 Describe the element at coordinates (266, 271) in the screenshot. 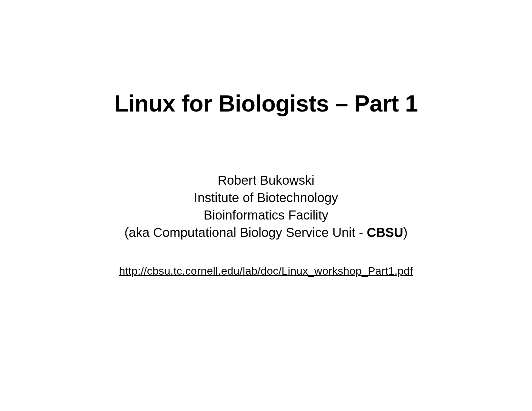

I see `slide-link: http://cbsu.tc.cornell.edu/lab/doc/Linux…` at that location.